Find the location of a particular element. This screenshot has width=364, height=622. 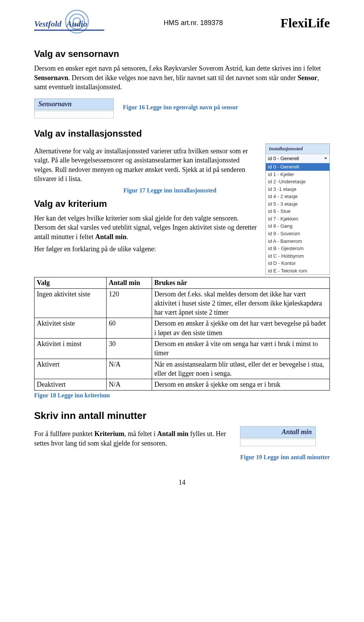

dropdown-option: id 8 - Gang is located at coordinates (298, 226).